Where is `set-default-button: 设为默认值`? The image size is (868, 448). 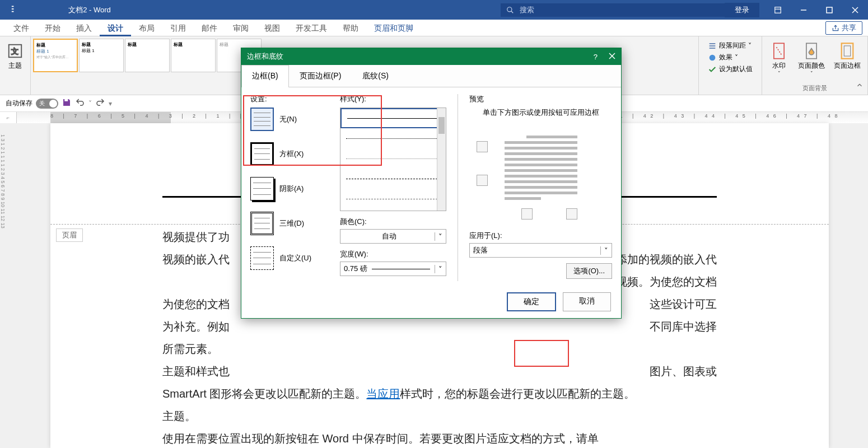 set-default-button: 设为默认值 is located at coordinates (730, 69).